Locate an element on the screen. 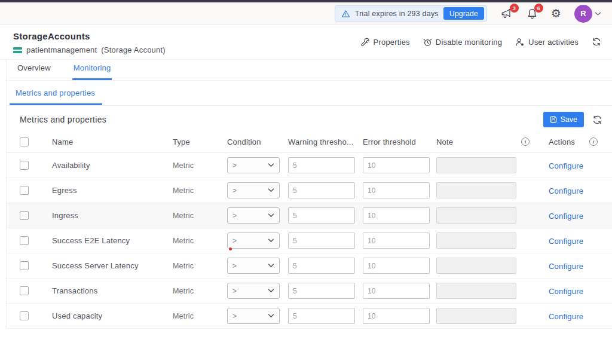 This screenshot has height=364, width=612. tab-monitoring: Monitoring is located at coordinates (92, 72).